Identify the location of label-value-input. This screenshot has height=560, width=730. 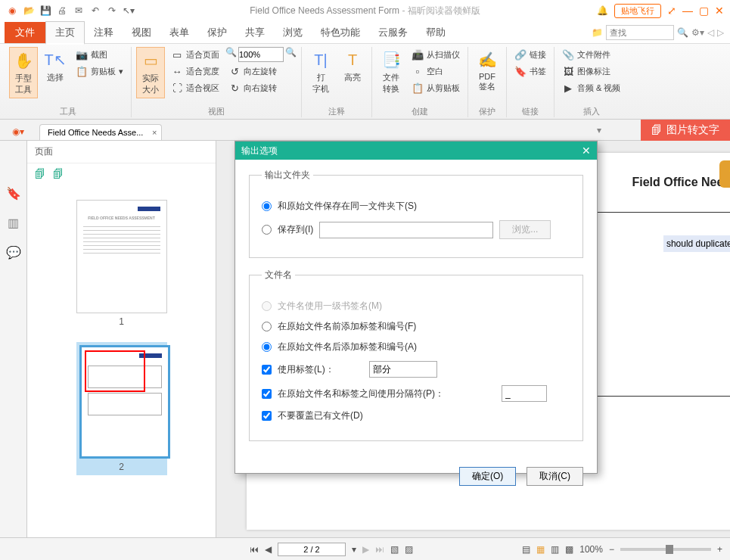
(403, 369).